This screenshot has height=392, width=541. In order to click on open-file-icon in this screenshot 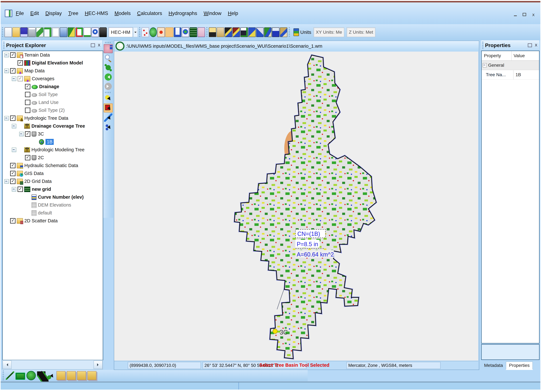, I will do `click(16, 32)`.